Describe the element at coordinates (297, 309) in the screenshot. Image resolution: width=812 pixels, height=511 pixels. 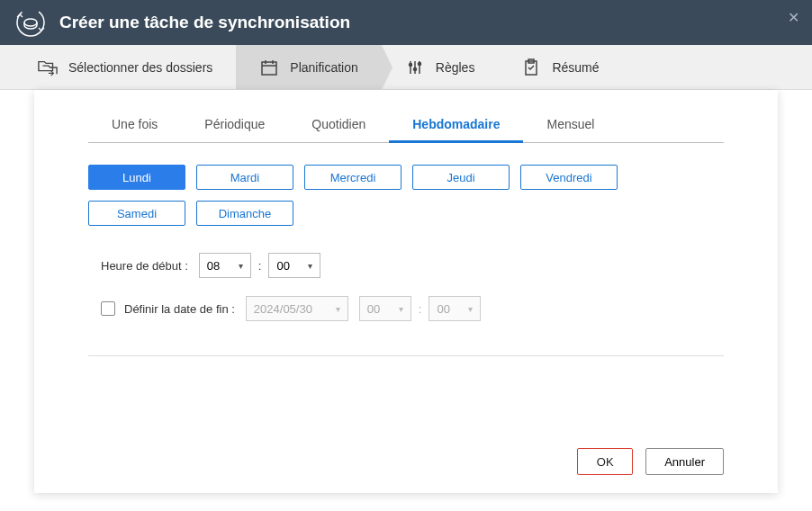
I see `end-date-select: 2024/05/30 ▾` at that location.